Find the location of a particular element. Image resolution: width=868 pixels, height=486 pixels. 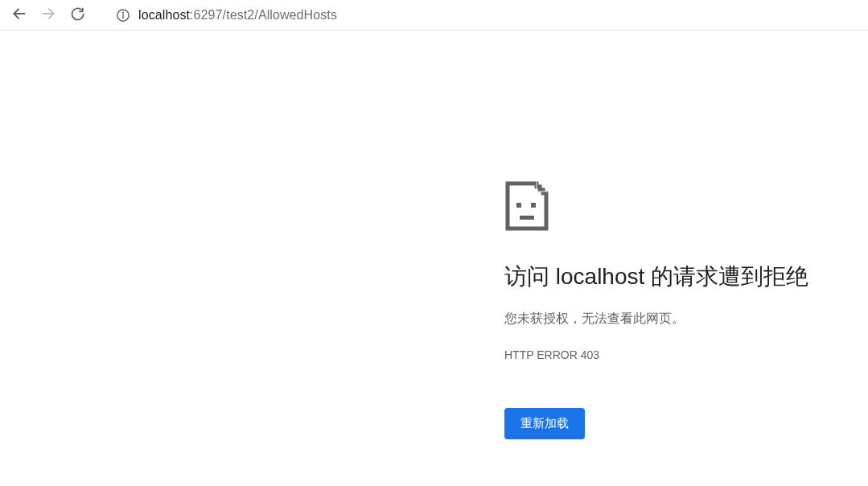

error-title: 访问 localhost 的请求遭到拒绝 is located at coordinates (673, 277).